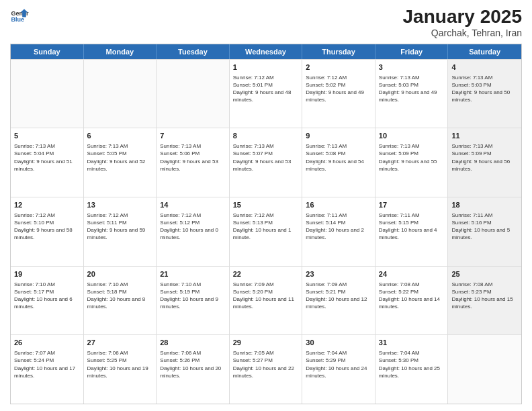 This screenshot has width=532, height=411. I want to click on svg-text: General, so click(20, 13).